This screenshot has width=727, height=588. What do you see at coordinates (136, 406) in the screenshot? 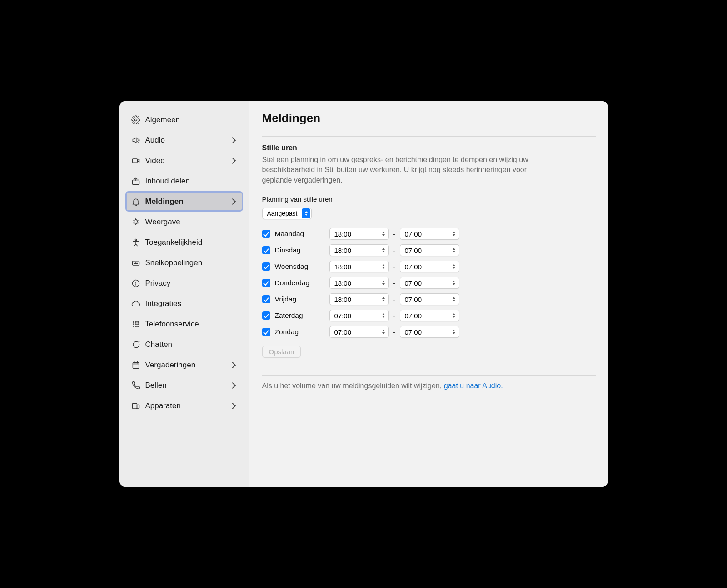
I see `devices-icon` at bounding box center [136, 406].